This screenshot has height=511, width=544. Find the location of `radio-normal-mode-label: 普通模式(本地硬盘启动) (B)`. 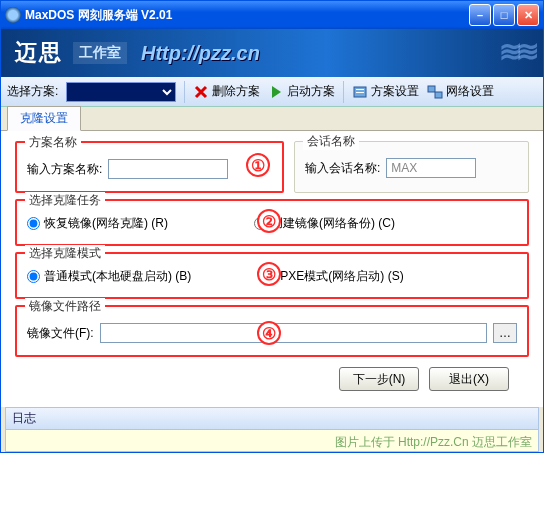

radio-normal-mode-label: 普通模式(本地硬盘启动) (B) is located at coordinates (118, 276).